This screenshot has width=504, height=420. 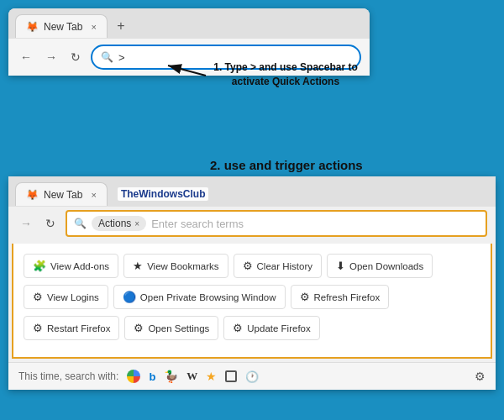 What do you see at coordinates (79, 328) in the screenshot?
I see `restart-firefox-label: Restart Firefox` at bounding box center [79, 328].